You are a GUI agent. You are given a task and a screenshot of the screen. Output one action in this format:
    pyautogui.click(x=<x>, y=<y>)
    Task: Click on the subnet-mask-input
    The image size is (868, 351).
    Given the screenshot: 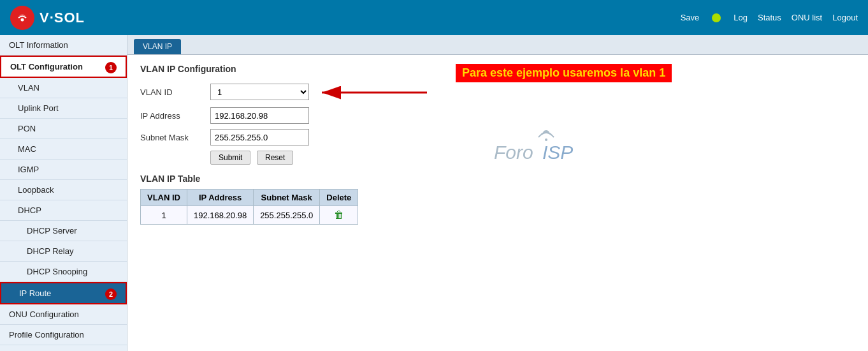 What is the action you would take?
    pyautogui.click(x=260, y=137)
    